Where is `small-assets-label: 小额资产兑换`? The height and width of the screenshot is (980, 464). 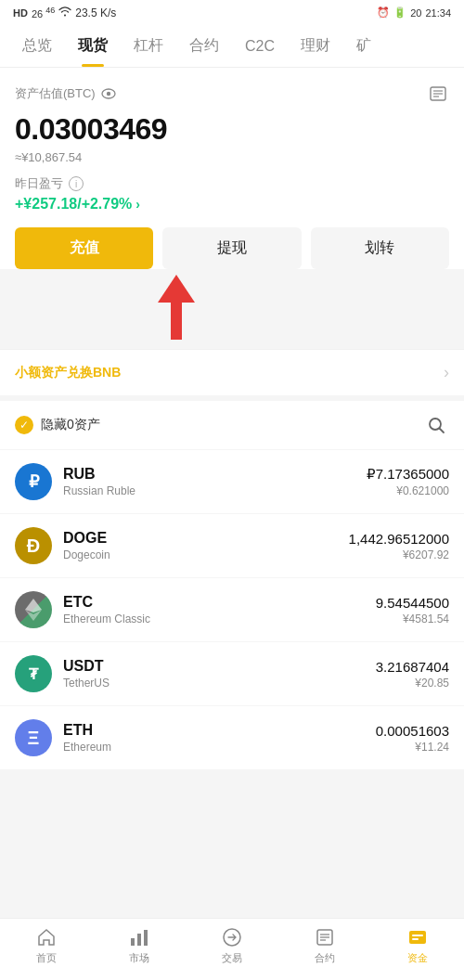
small-assets-label: 小额资产兑换 is located at coordinates (54, 372).